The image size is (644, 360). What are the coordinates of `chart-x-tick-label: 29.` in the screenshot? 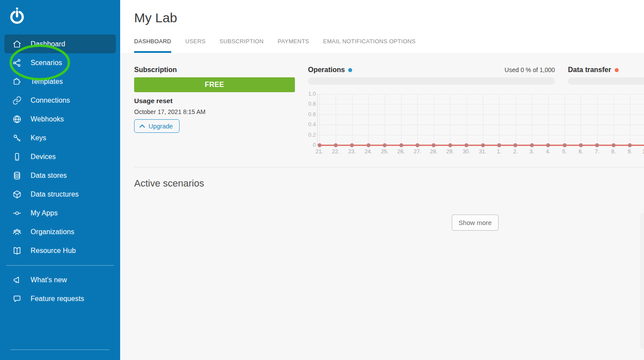 It's located at (450, 152).